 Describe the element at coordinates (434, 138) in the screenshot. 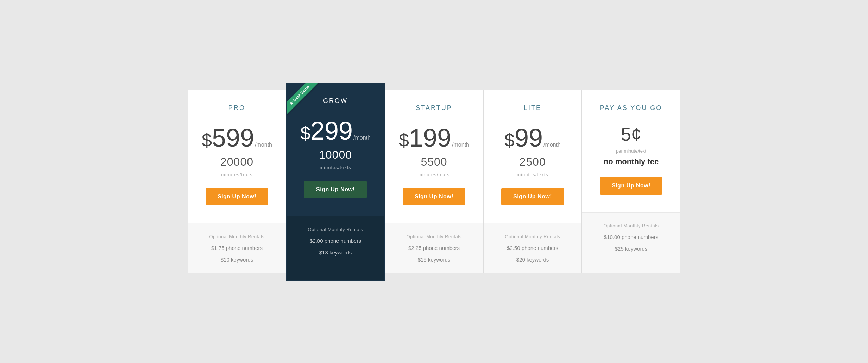

I see `plan-price-row-startup: $199/month` at that location.